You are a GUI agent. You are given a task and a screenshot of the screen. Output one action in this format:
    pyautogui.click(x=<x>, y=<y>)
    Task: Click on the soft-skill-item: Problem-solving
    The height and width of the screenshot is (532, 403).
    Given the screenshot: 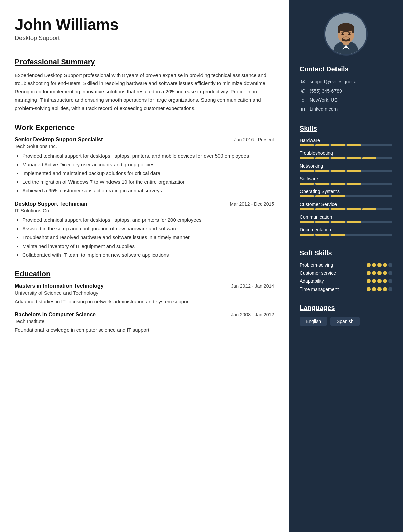 What is the action you would take?
    pyautogui.click(x=346, y=265)
    